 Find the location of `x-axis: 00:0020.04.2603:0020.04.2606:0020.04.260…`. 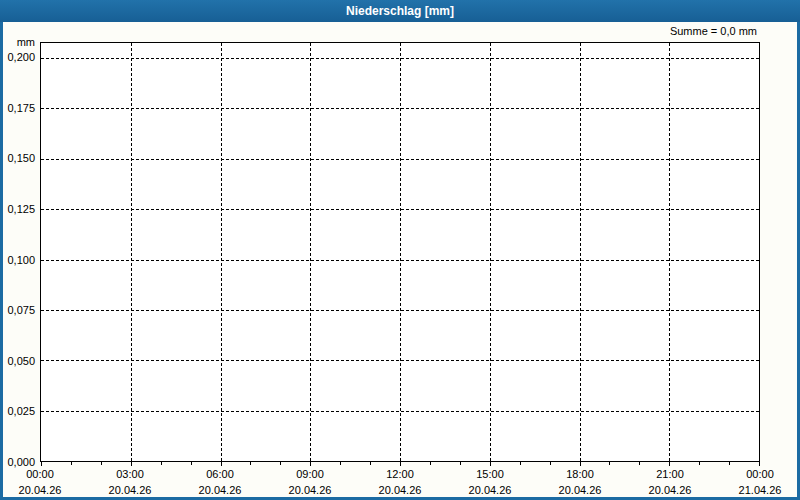

x-axis: 00:0020.04.2603:0020.04.2606:0020.04.260… is located at coordinates (400, 482).